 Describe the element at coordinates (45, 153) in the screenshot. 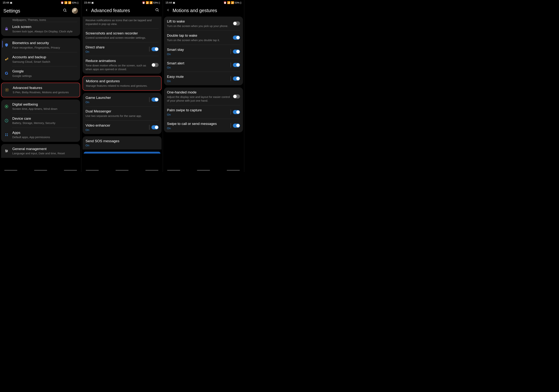

I see `item-sub: Language and input, Date and time, Reset` at that location.